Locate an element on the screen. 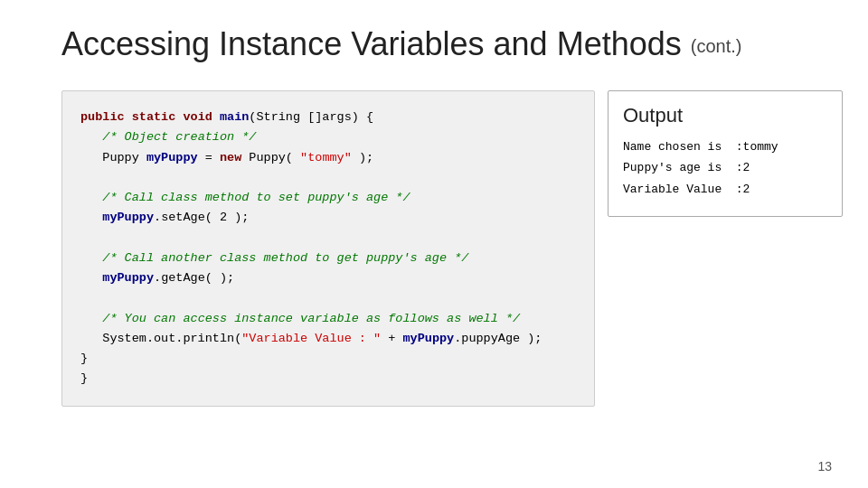 This screenshot has width=868, height=488. output-code: Name chosen is :tommy Puppy's age is :2 … is located at coordinates (725, 168).